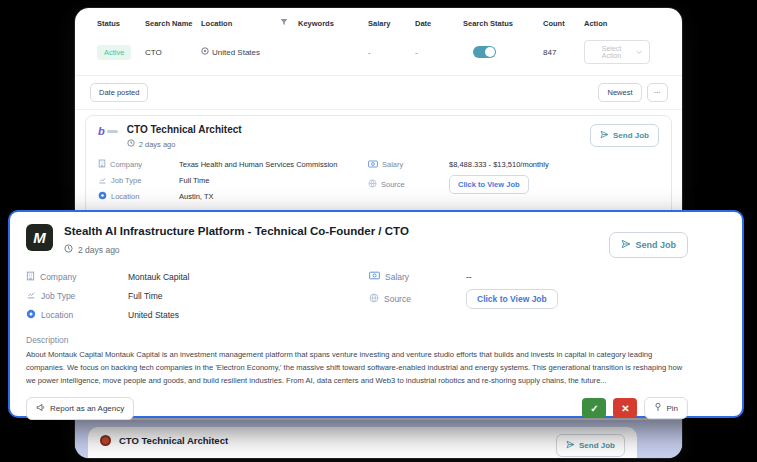 This screenshot has height=462, width=757. I want to click on search-table-row: Active CTO United States - - 847 Select …, so click(378, 54).